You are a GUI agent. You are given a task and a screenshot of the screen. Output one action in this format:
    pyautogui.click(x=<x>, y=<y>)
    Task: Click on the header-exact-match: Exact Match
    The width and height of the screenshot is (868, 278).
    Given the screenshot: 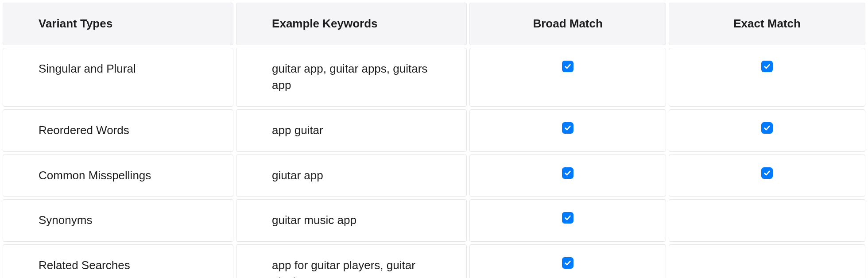 What is the action you would take?
    pyautogui.click(x=767, y=24)
    